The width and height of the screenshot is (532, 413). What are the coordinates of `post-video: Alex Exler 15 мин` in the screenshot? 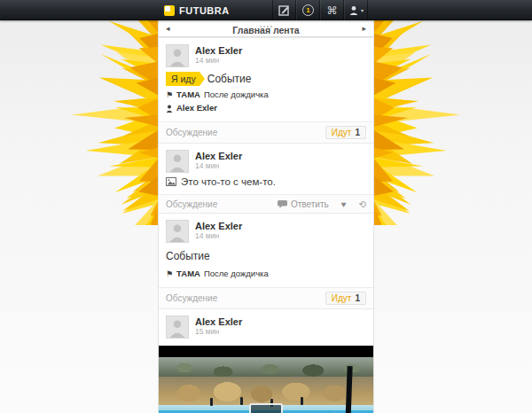 It's located at (266, 361).